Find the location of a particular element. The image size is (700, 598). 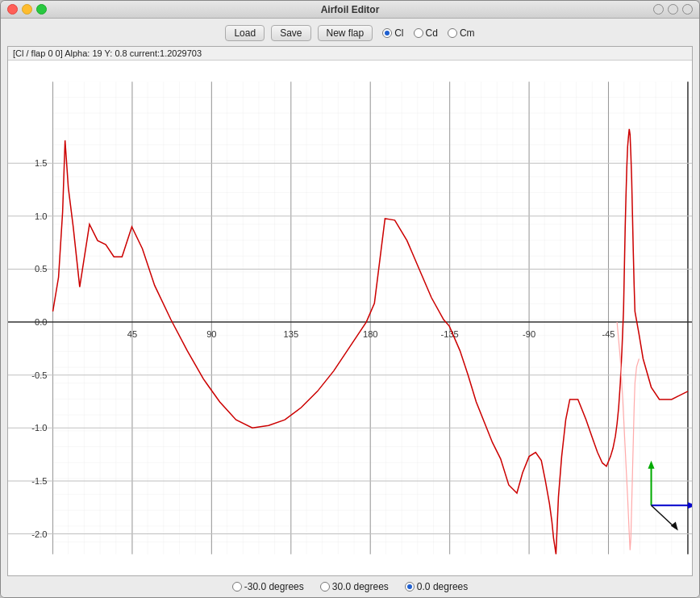

svg-text: -0.5 is located at coordinates (39, 375).